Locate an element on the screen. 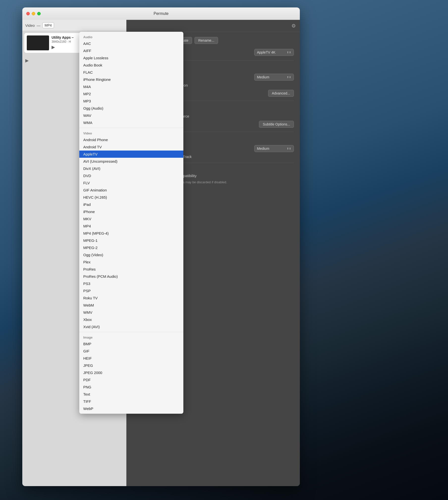 The height and width of the screenshot is (500, 448). advanced-button: Advanced... is located at coordinates (281, 93).